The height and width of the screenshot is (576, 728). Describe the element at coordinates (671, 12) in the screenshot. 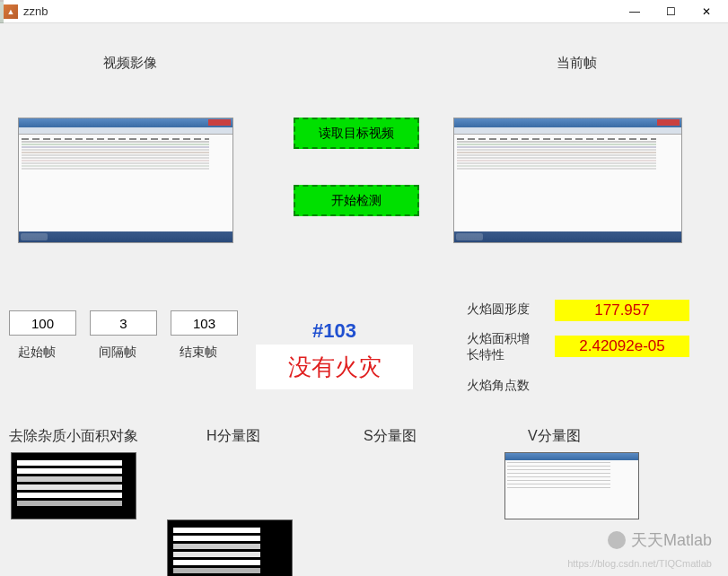

I see `window-controls: — ☐ ✕` at that location.